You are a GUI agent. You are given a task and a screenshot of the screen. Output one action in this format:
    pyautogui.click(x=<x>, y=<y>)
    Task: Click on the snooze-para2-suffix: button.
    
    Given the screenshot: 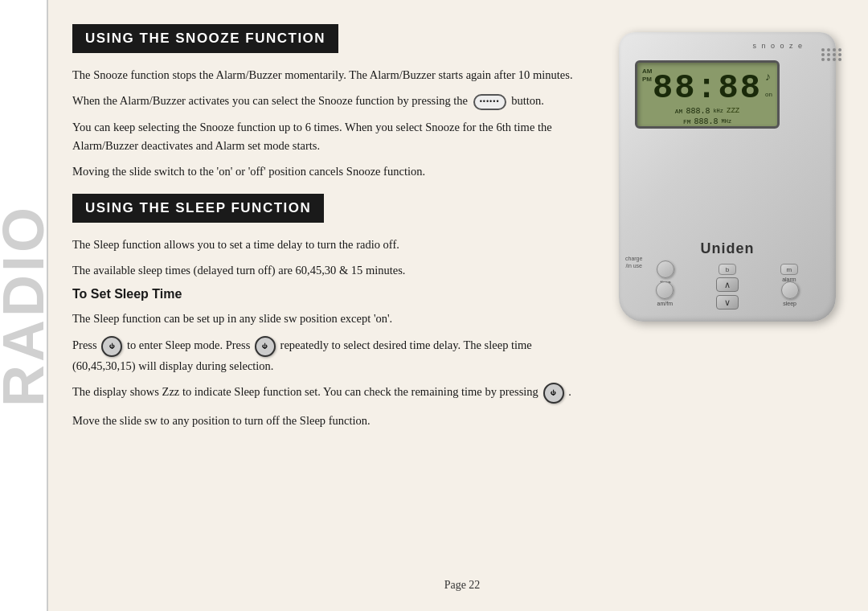 What is the action you would take?
    pyautogui.click(x=527, y=100)
    